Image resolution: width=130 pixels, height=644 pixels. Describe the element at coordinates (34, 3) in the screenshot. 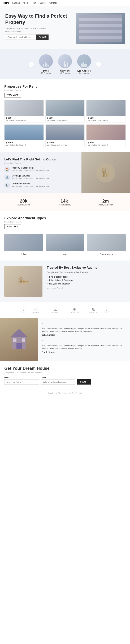

I see `nav-team: Team` at that location.